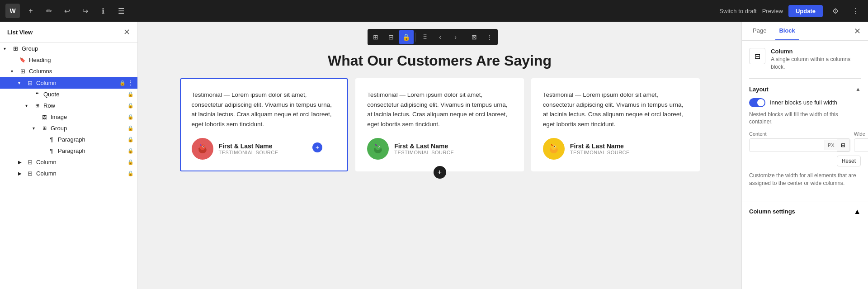 The height and width of the screenshot is (289, 868). I want to click on columns-icon: ⊞, so click(23, 71).